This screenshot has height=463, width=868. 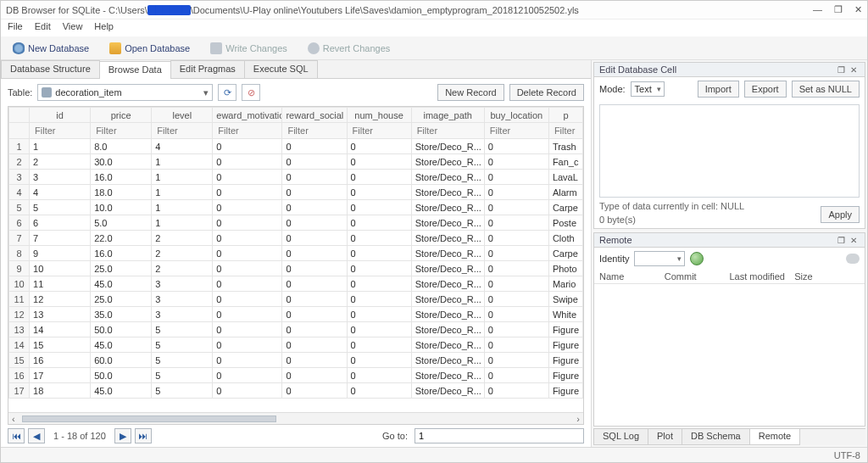 I want to click on table-select: decoration_item ▾, so click(x=125, y=92).